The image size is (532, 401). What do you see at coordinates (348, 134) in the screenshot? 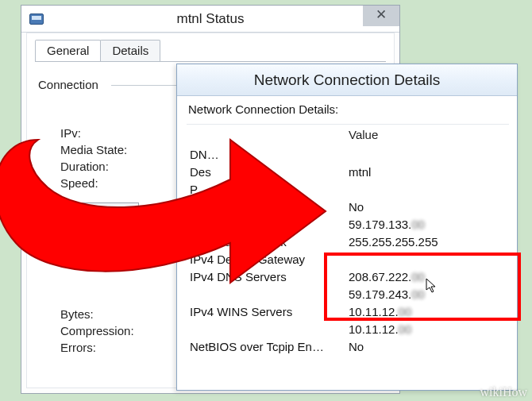
I see `network-columns: Value` at bounding box center [348, 134].